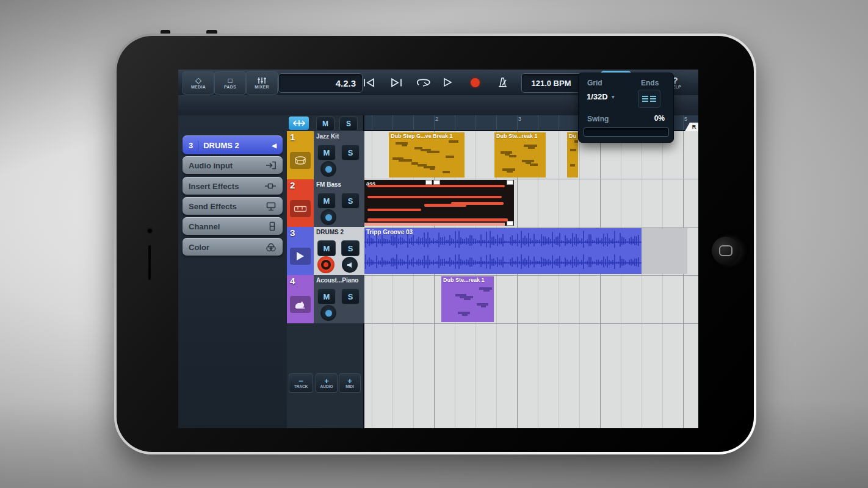  What do you see at coordinates (327, 137) in the screenshot?
I see `track-name: Jazz Kit` at bounding box center [327, 137].